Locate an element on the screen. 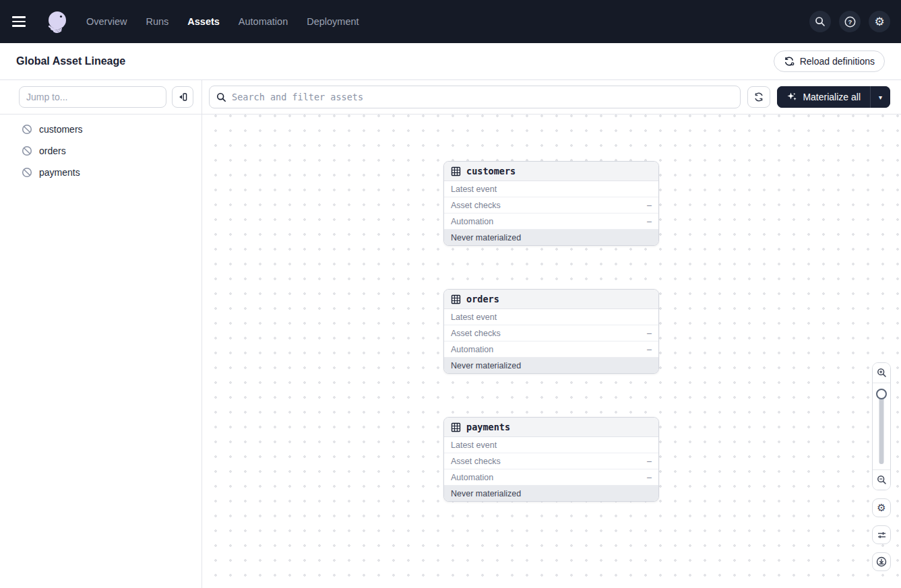  materialize-all-button: Materialize all is located at coordinates (824, 97).